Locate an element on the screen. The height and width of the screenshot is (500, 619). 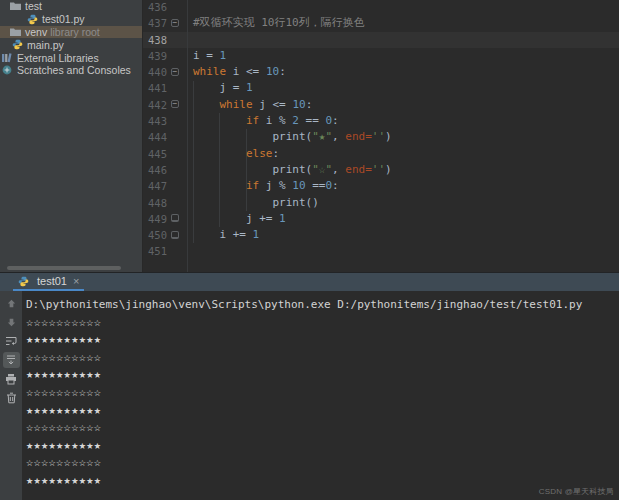
code-text: print() is located at coordinates (256, 203).